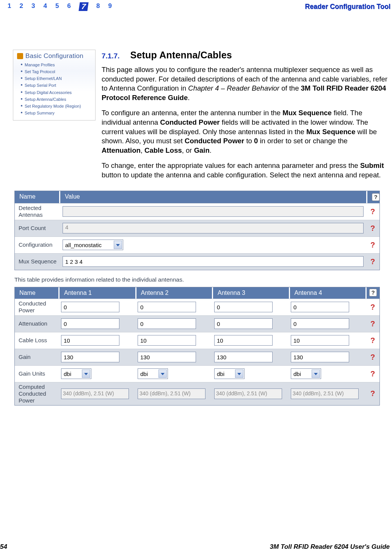 This screenshot has height=556, width=392. What do you see at coordinates (59, 78) in the screenshot?
I see `sidebar-item: Setup Ethernet/LAN` at bounding box center [59, 78].